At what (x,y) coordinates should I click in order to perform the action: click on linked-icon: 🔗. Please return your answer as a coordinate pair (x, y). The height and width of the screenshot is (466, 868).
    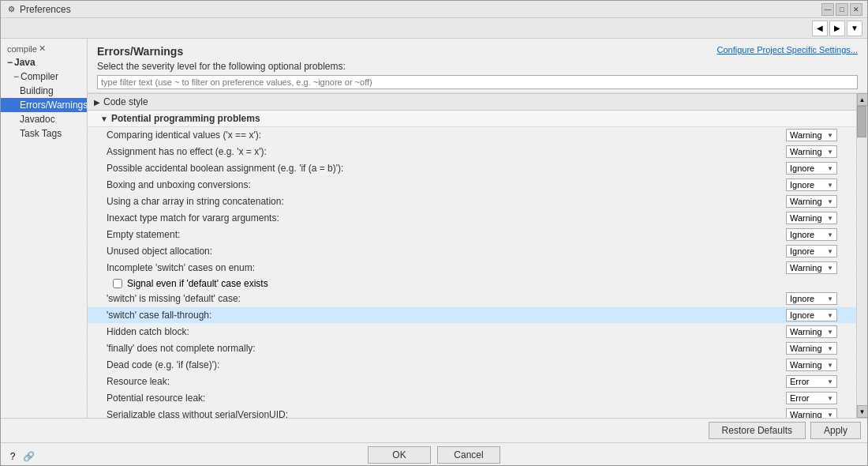
    Looking at the image, I should click on (28, 457).